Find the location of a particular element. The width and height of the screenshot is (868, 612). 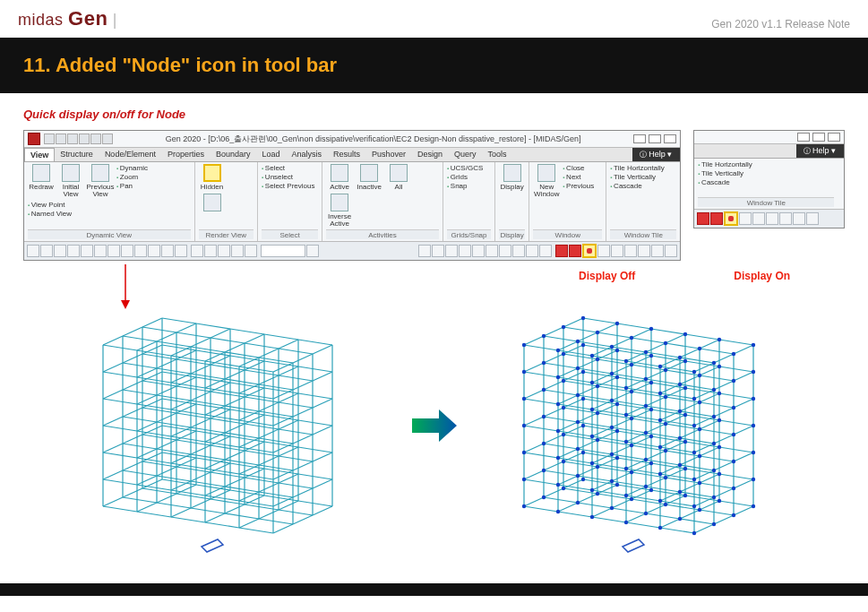

new-window-button: New Window is located at coordinates (546, 181).